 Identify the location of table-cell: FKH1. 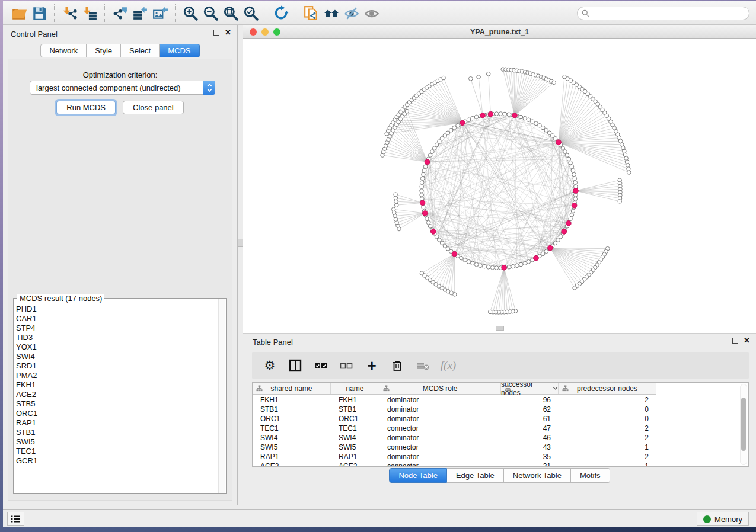
(355, 400).